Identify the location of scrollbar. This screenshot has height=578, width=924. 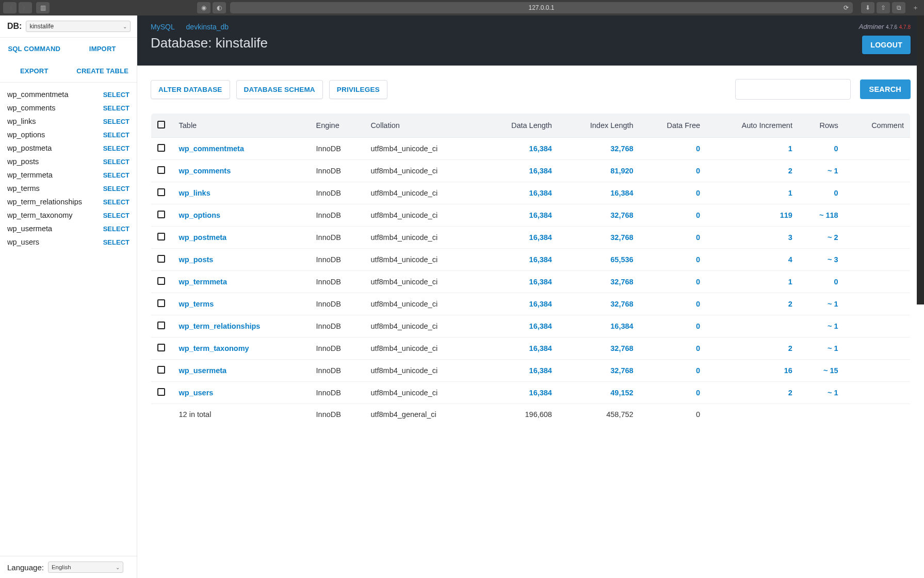
(920, 160).